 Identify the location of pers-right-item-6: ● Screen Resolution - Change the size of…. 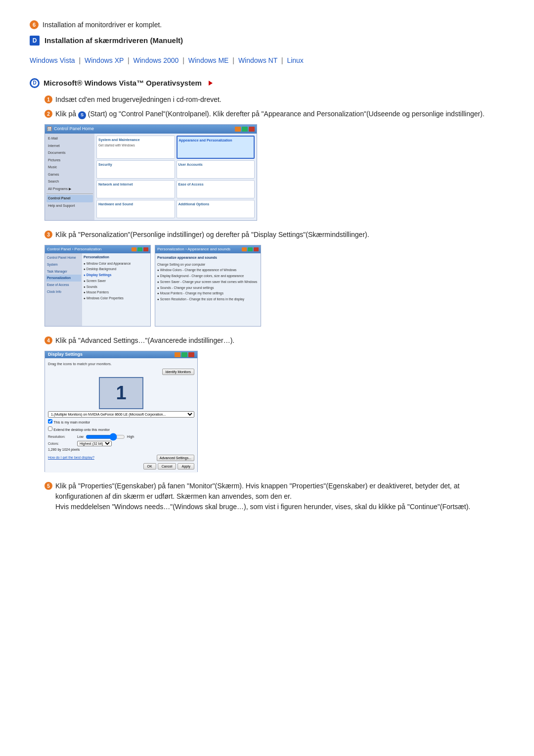
(208, 299).